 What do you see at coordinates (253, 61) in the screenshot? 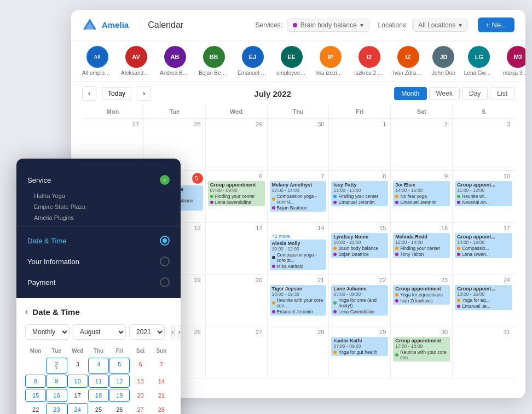
I see `employee-item: EJEmanuel Jer...` at bounding box center [253, 61].